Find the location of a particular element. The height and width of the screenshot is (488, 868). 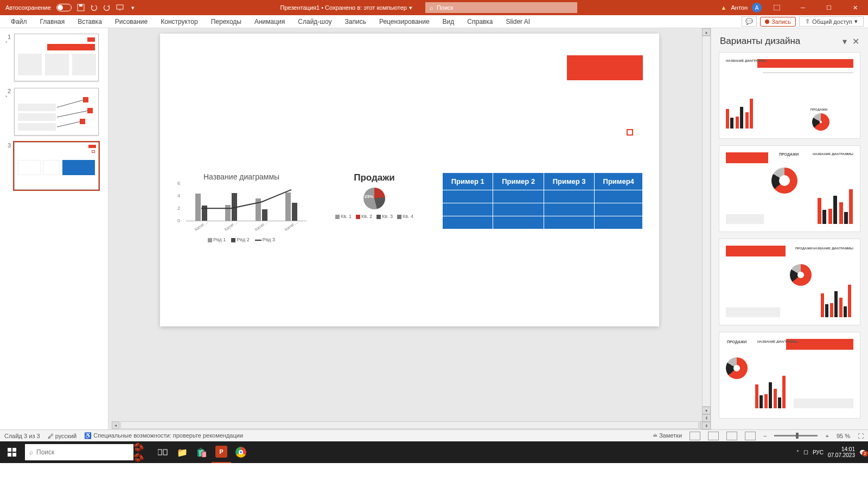

tab-help: Справка is located at coordinates (480, 22).